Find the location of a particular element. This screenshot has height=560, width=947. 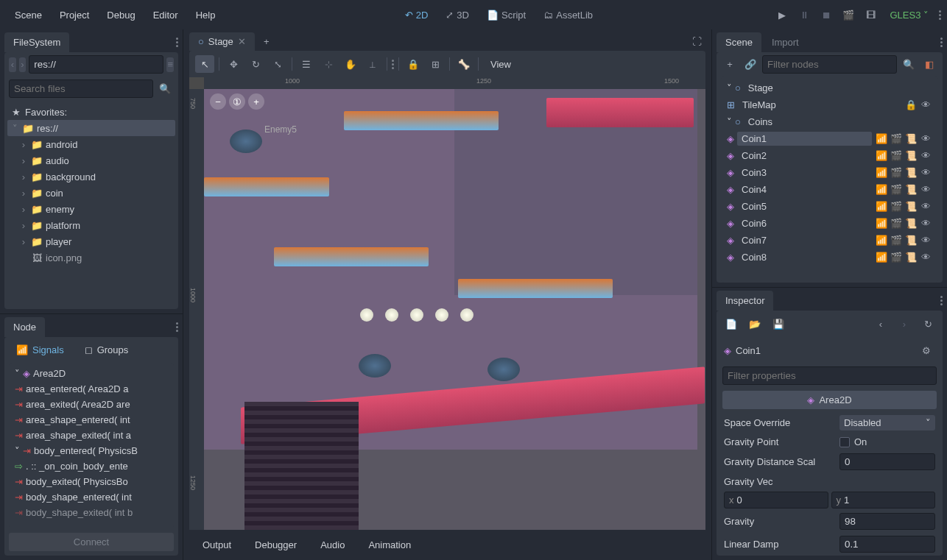

more-icon is located at coordinates (940, 15).